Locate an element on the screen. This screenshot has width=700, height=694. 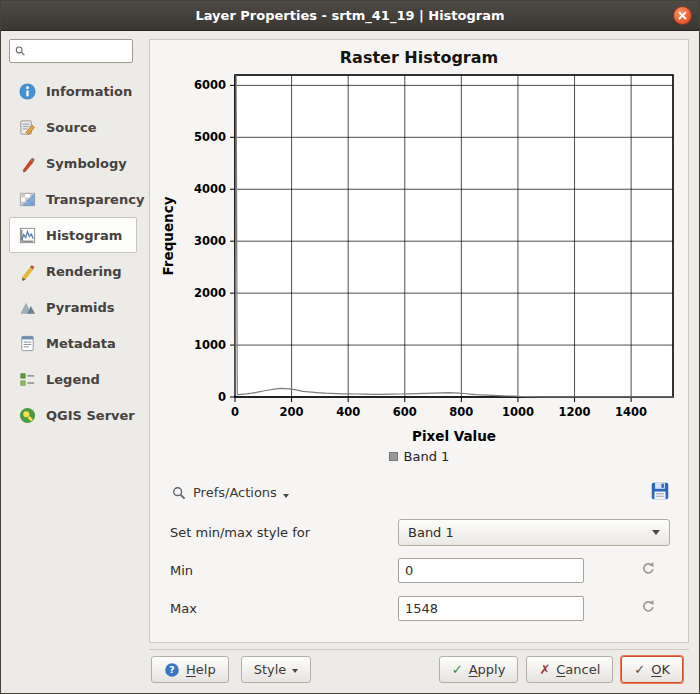
help-icon: ? is located at coordinates (172, 670).